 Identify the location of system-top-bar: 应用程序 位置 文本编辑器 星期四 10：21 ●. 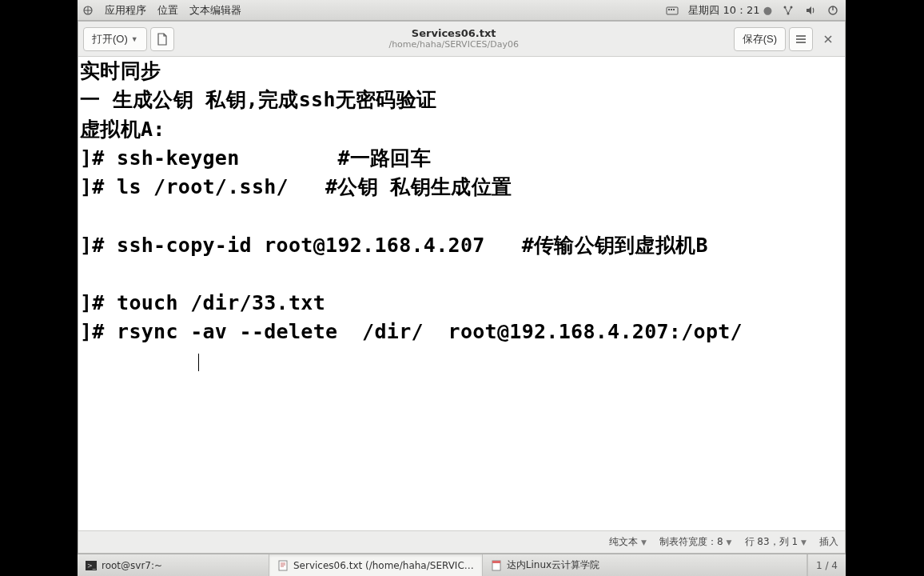
(462, 10).